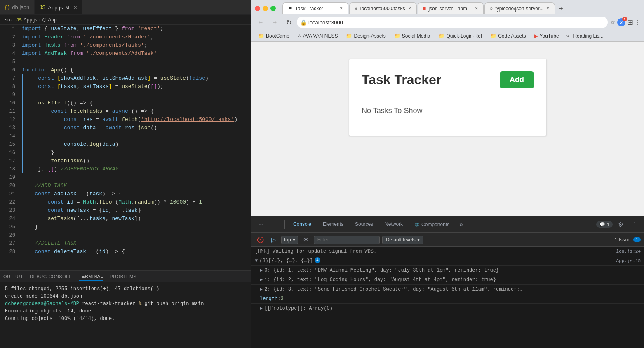 The image size is (644, 348). What do you see at coordinates (123, 277) in the screenshot?
I see `tab-problems: PROBLEMS` at bounding box center [123, 277].